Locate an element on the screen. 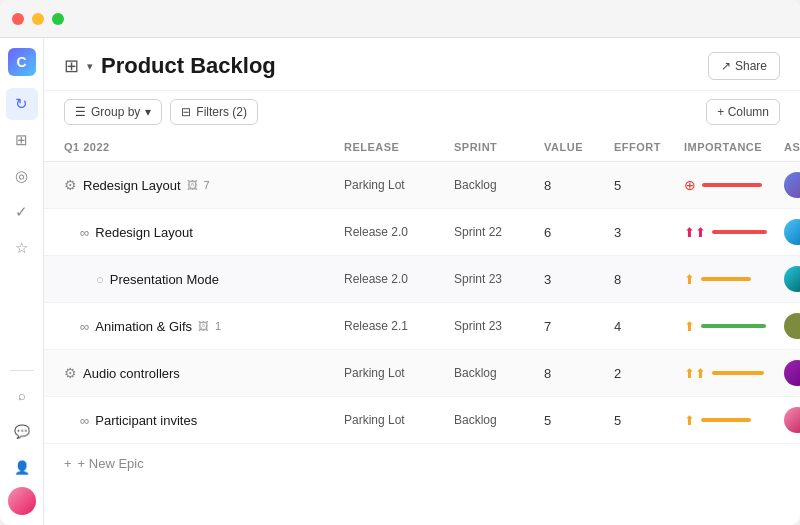 The width and height of the screenshot is (800, 525). importance-cell: ⬆ is located at coordinates (734, 326).